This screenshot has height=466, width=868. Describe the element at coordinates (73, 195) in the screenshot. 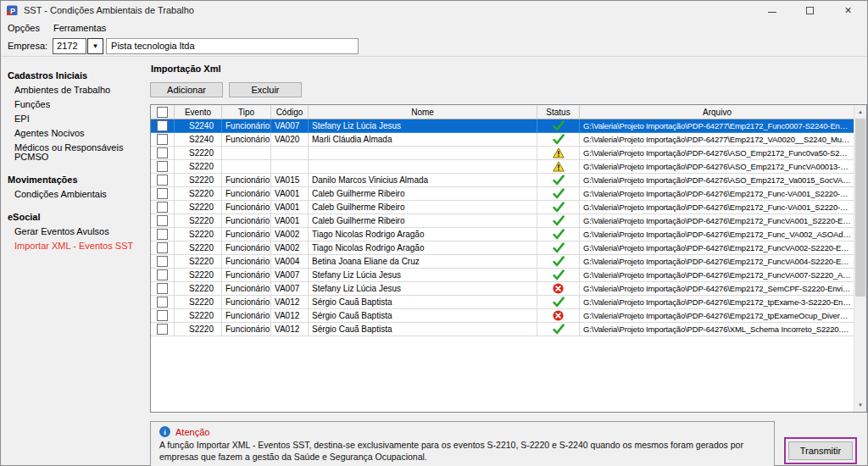

I see `sidebar-item: Condições Ambientais` at that location.